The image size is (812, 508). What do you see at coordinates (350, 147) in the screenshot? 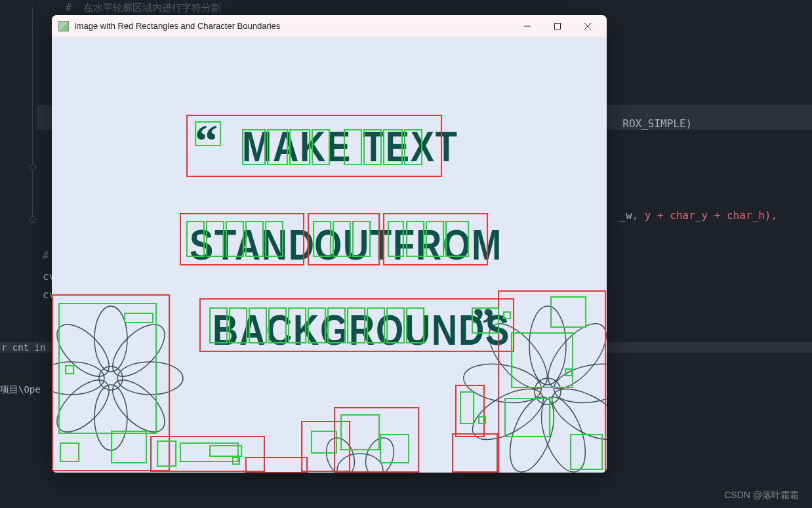
I see `image-text-line1: MAKE TEXT` at bounding box center [350, 147].